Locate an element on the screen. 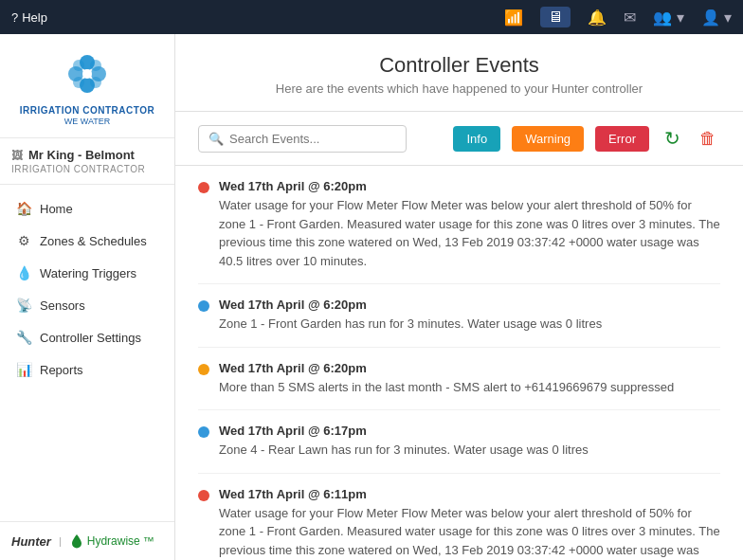 This screenshot has height=560, width=743. hydrawise-logo: Hydrawise™ is located at coordinates (112, 541).